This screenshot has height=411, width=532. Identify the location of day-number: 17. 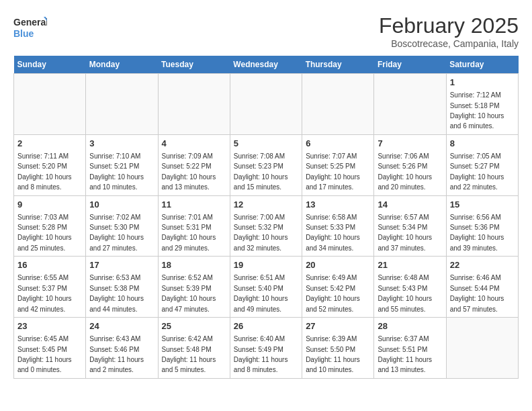
(122, 265).